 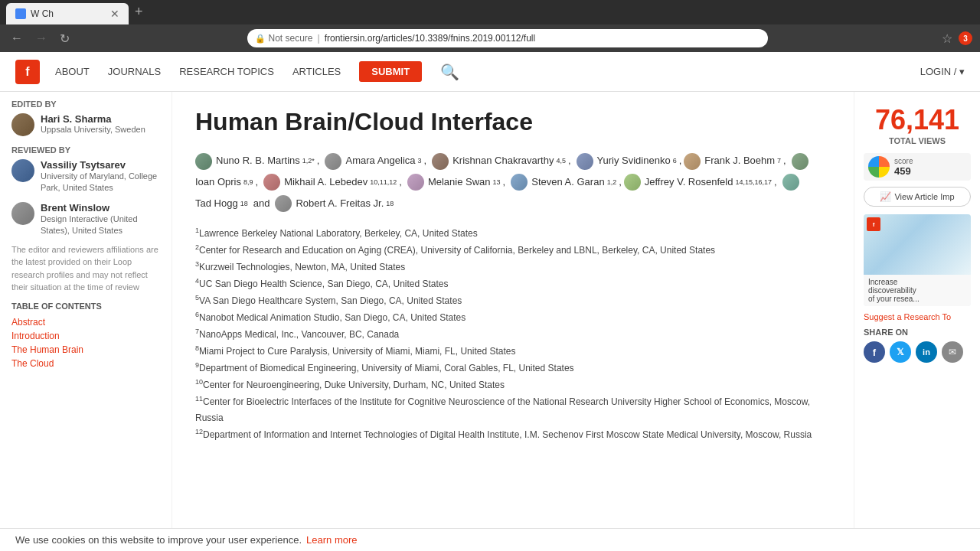 What do you see at coordinates (917, 352) in the screenshot?
I see `share-icons: f 𝕏 in ✉` at bounding box center [917, 352].